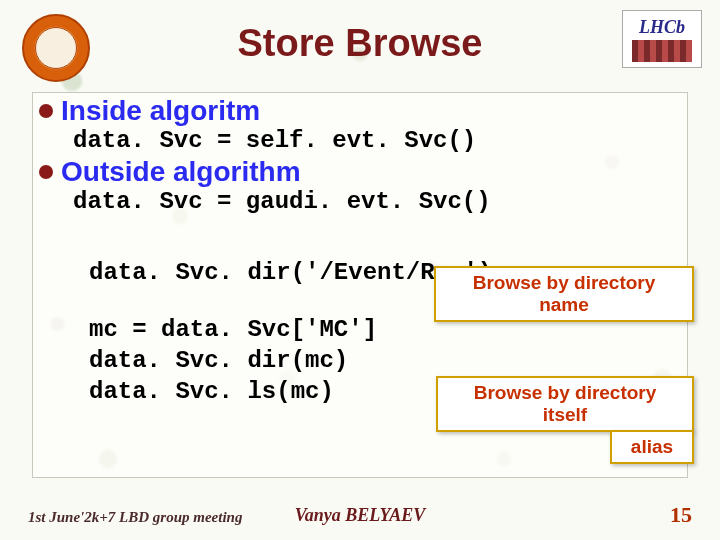 The width and height of the screenshot is (720, 540). What do you see at coordinates (160, 111) in the screenshot?
I see `bullet-inside-label: Inside algoritm` at bounding box center [160, 111].